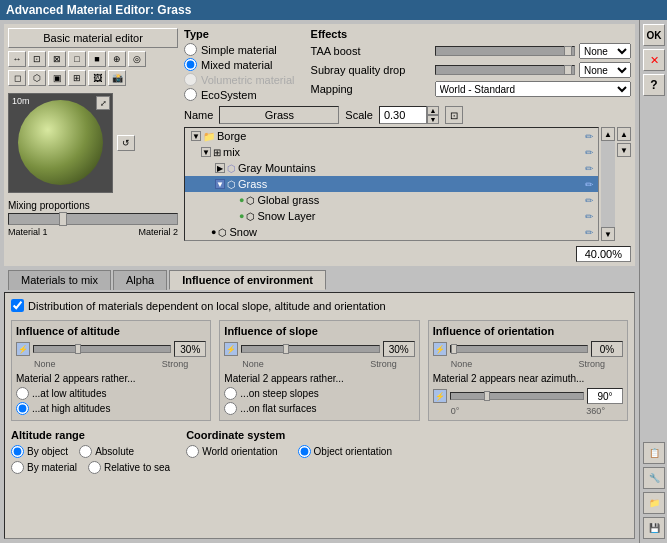  Describe the element at coordinates (22, 408) in the screenshot. I see `altitude-high-radio` at that location.